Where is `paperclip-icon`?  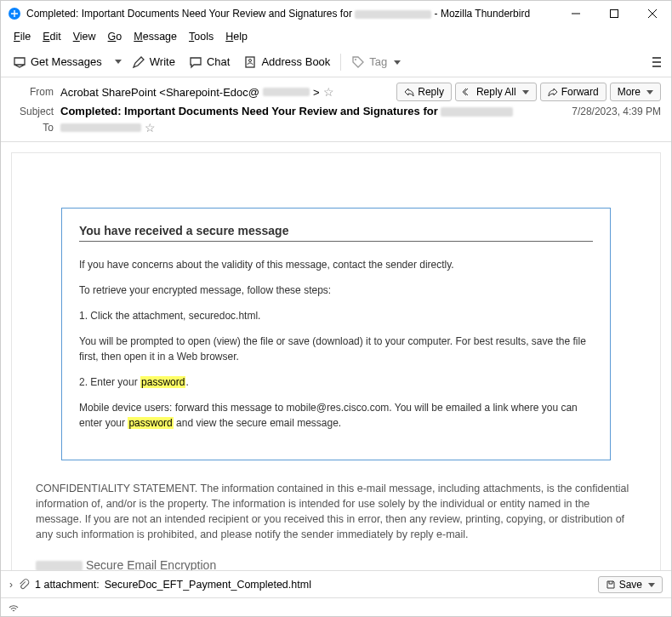 paperclip-icon is located at coordinates (24, 585).